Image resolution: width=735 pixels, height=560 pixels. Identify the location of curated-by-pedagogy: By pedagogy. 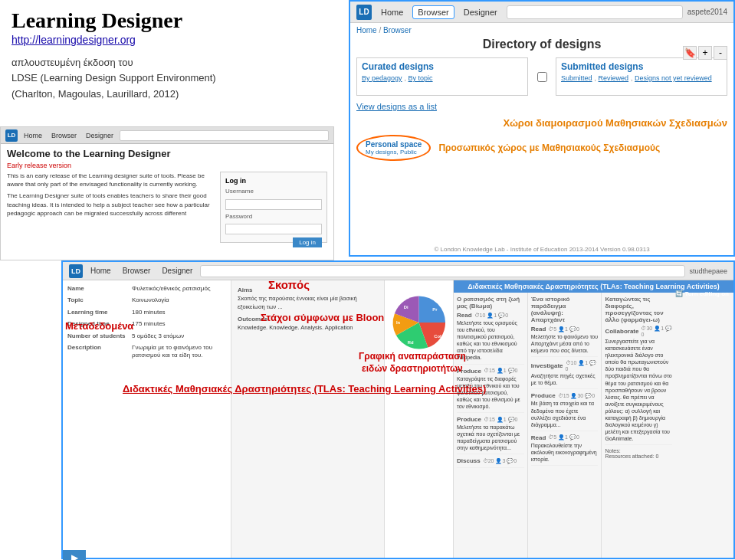
(382, 78).